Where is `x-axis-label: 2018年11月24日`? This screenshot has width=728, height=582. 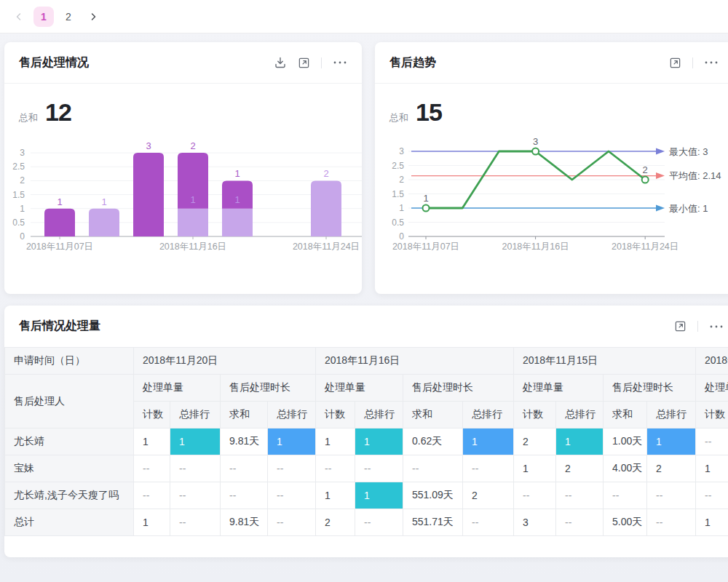
x-axis-label: 2018年11月24日 is located at coordinates (645, 247).